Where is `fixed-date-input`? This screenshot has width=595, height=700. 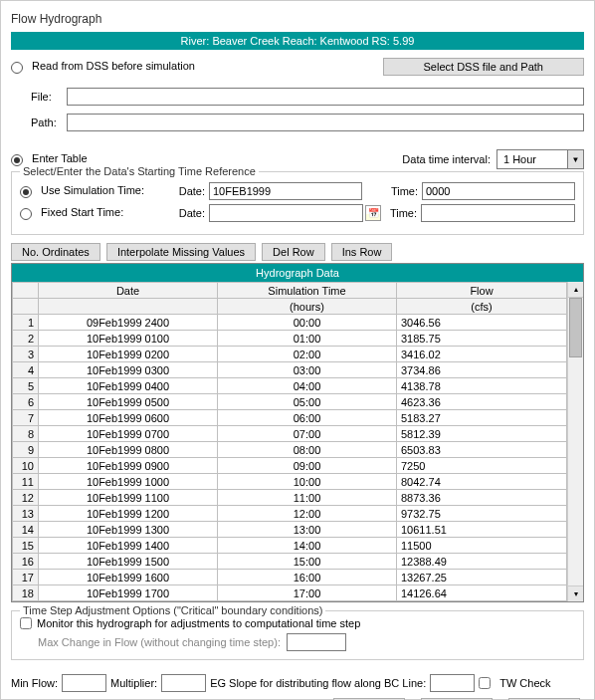
fixed-date-input is located at coordinates (287, 213).